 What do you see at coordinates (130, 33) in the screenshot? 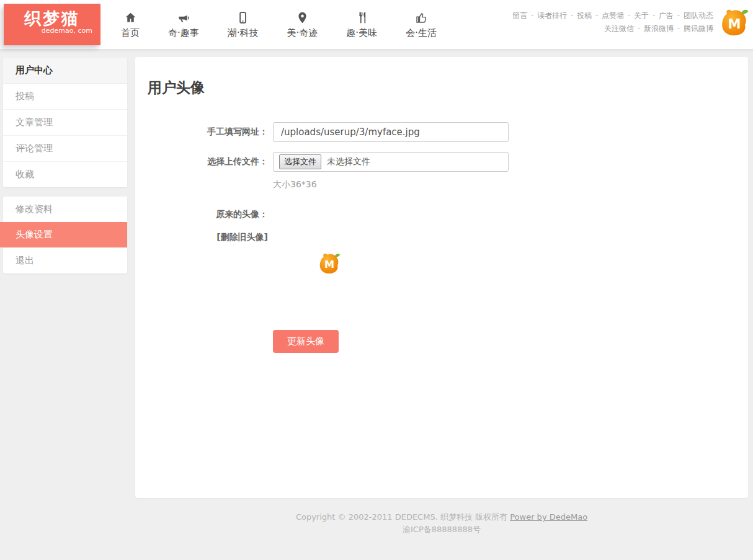
I see `nav-label: 首页` at bounding box center [130, 33].